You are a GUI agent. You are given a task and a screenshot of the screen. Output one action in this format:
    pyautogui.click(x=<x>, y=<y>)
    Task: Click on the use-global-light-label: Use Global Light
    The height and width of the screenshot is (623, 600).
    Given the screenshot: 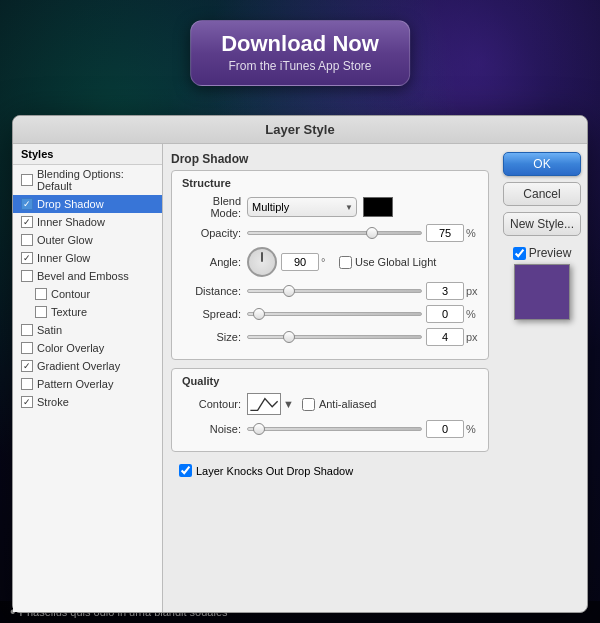 What is the action you would take?
    pyautogui.click(x=396, y=262)
    